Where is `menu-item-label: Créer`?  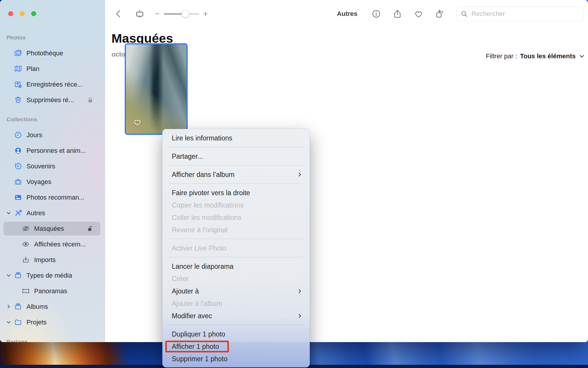
menu-item-label: Créer is located at coordinates (237, 279).